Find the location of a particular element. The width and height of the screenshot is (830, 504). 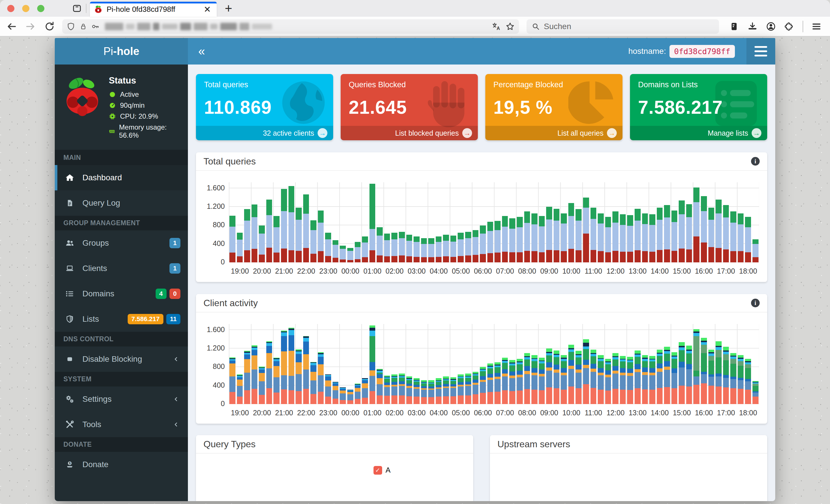

card-footer-label: Manage lists is located at coordinates (728, 133).